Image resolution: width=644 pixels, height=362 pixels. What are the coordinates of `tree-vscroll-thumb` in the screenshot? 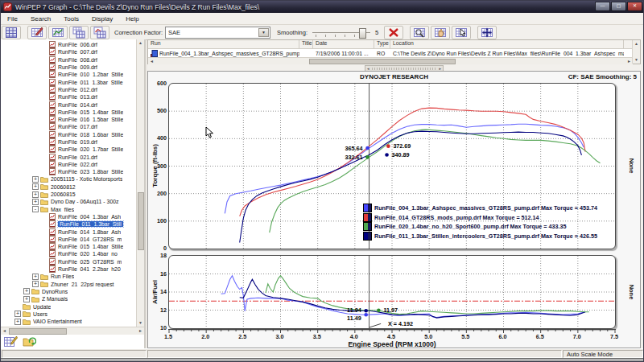 It's located at (141, 221).